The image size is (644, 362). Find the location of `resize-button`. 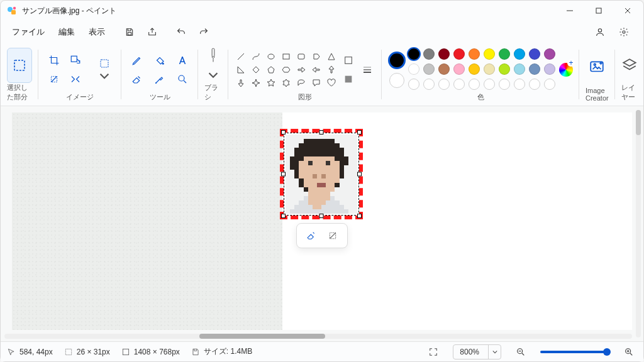

resize-button is located at coordinates (75, 60).